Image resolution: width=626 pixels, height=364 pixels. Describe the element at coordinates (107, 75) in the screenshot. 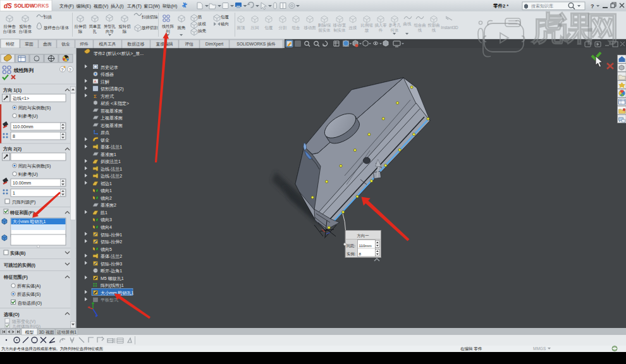

I see `svg-text: 传感器` at that location.